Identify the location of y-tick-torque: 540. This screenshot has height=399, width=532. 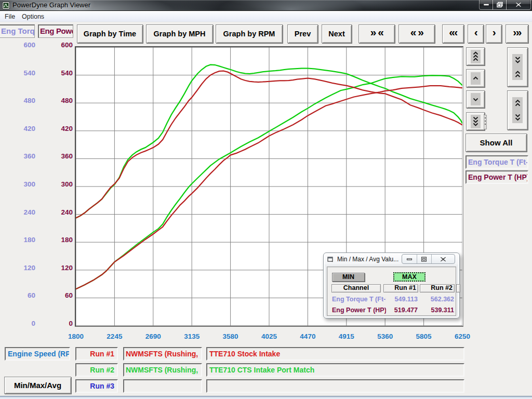
(18, 73).